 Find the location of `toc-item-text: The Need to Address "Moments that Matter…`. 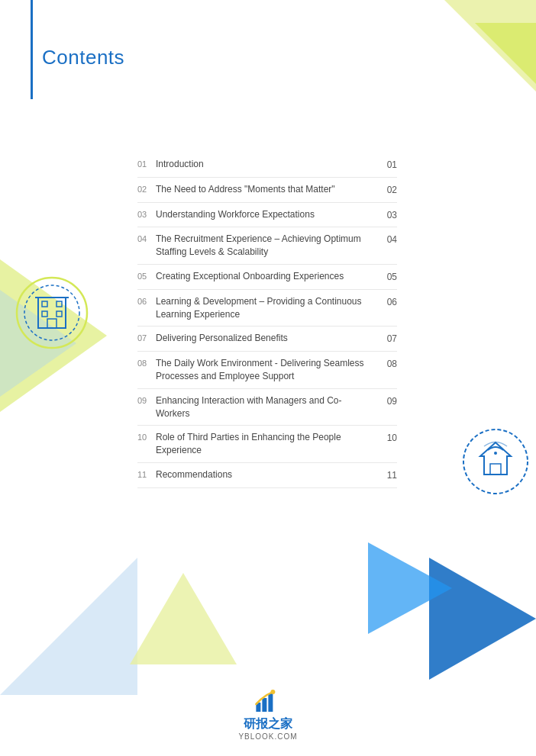

toc-item-text: The Need to Address "Moments that Matter… is located at coordinates (267, 189).